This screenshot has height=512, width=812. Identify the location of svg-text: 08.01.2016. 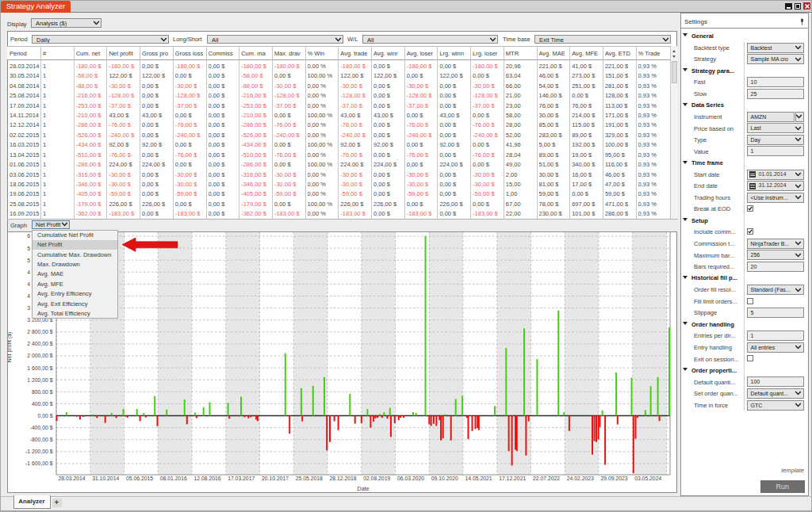
(174, 479).